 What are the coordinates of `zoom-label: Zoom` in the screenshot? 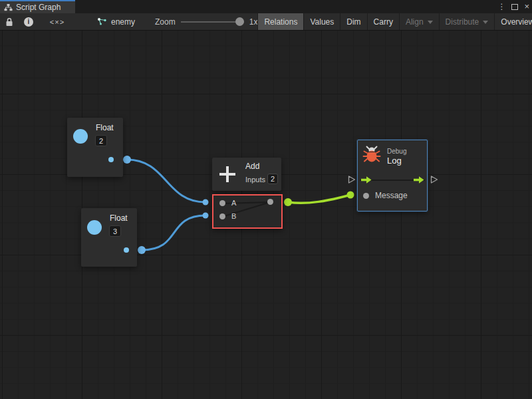 It's located at (165, 22).